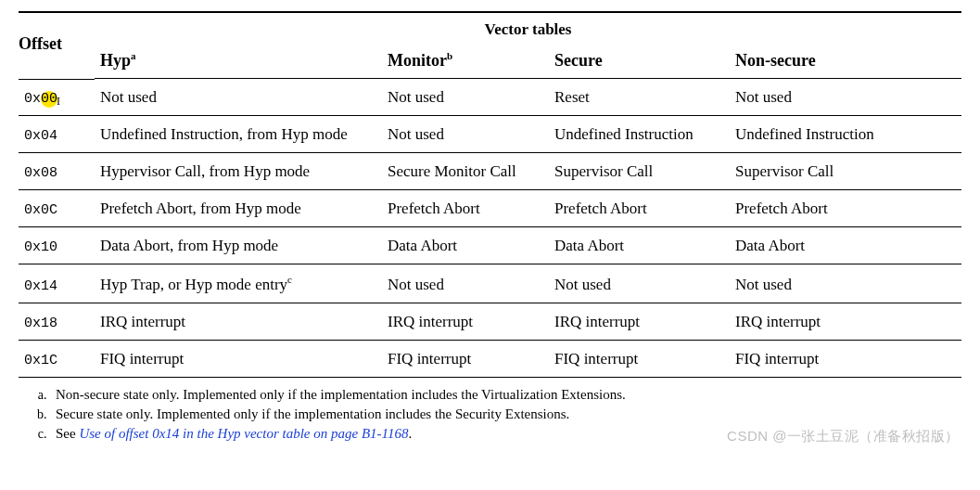  I want to click on cell-secure: IRQ interrupt, so click(640, 321).